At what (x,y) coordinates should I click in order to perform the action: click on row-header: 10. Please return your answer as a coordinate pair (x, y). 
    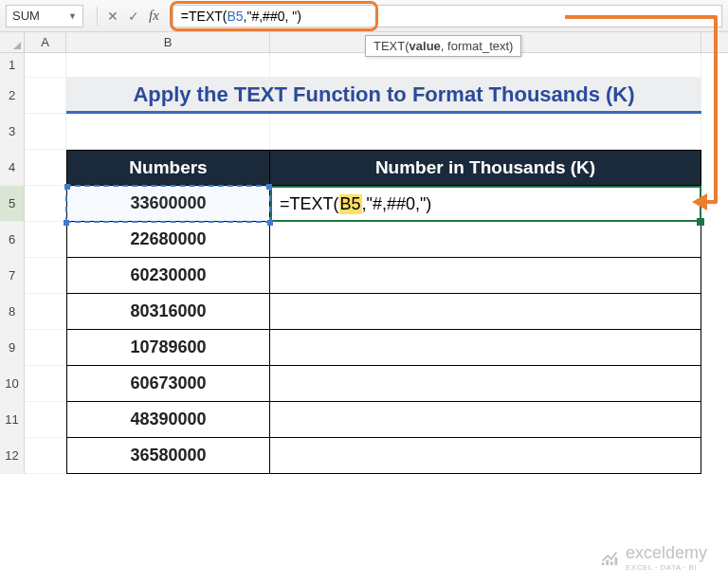
    Looking at the image, I should click on (12, 384).